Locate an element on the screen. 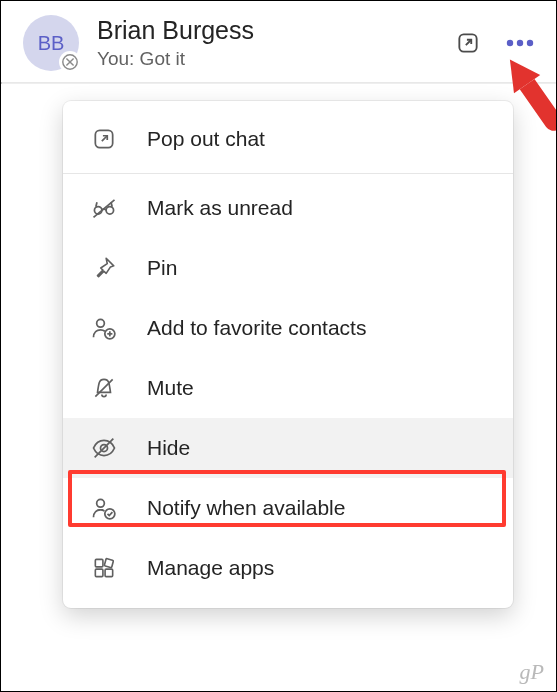 This screenshot has width=557, height=692. pop-out-button is located at coordinates (468, 43).